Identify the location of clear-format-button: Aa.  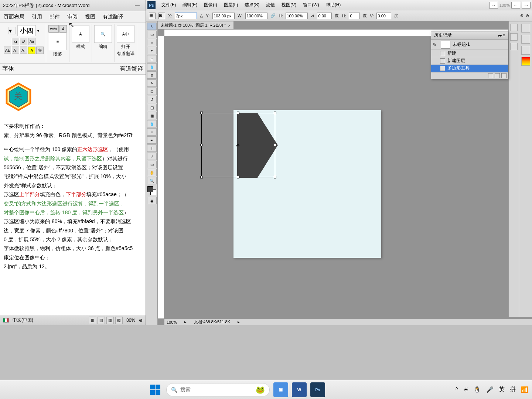
(32, 41).